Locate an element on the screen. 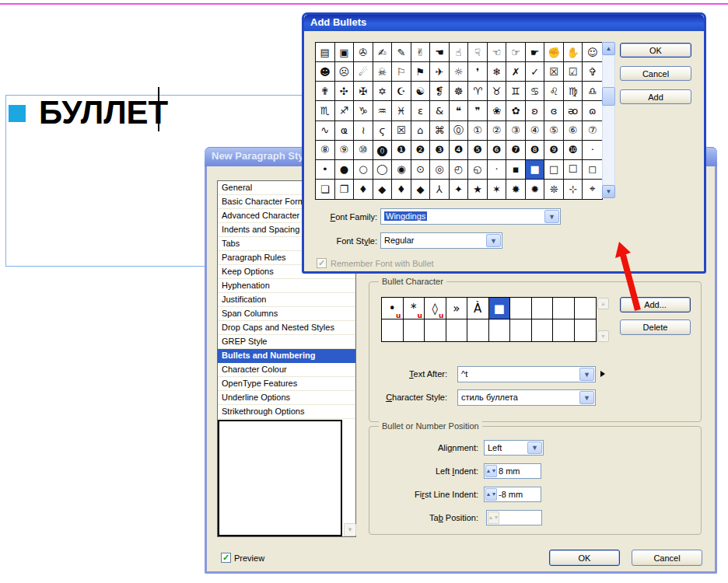 The height and width of the screenshot is (583, 728). glyph-cell: ✿ is located at coordinates (516, 110).